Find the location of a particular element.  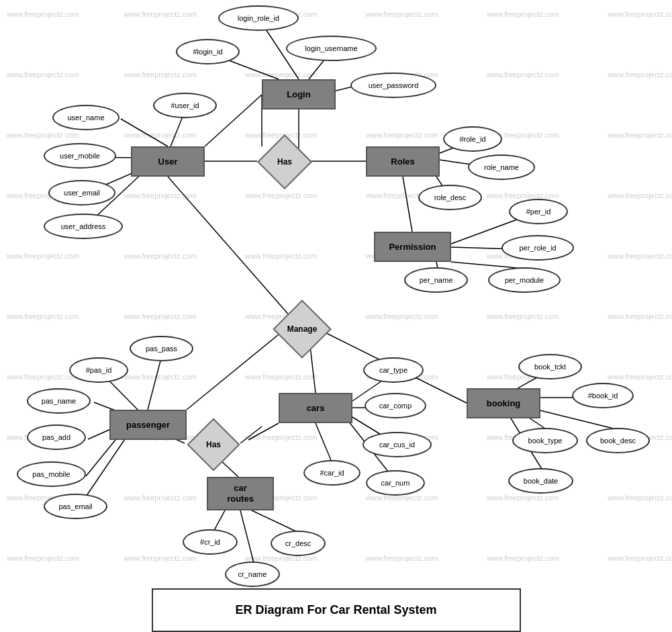

attr-cr-desc: cr_desc is located at coordinates (298, 543).